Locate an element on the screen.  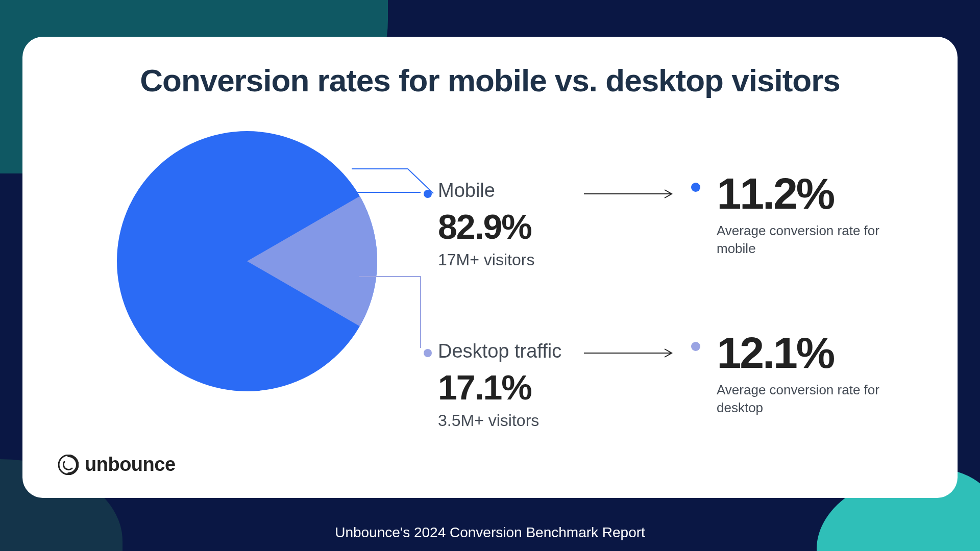
desktop-share-block: Desktop traffic 17.1% 3.5M+ visitors is located at coordinates (500, 385).